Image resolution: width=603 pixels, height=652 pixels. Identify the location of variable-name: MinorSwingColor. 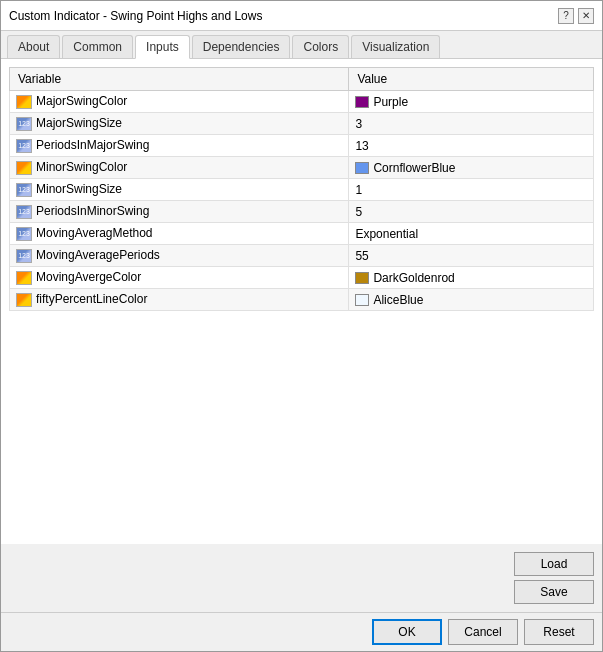
(82, 167).